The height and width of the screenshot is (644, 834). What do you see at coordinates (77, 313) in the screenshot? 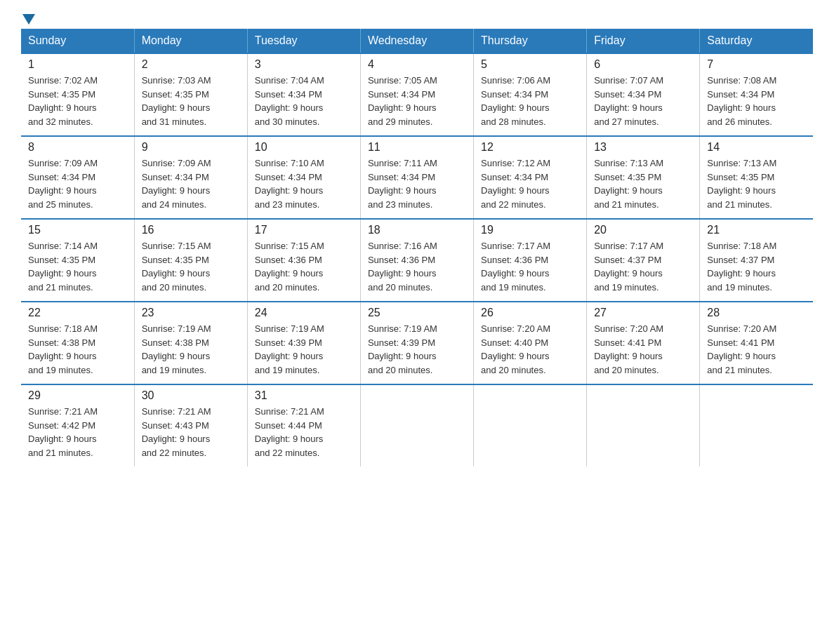
I see `day-number: 22` at bounding box center [77, 313].